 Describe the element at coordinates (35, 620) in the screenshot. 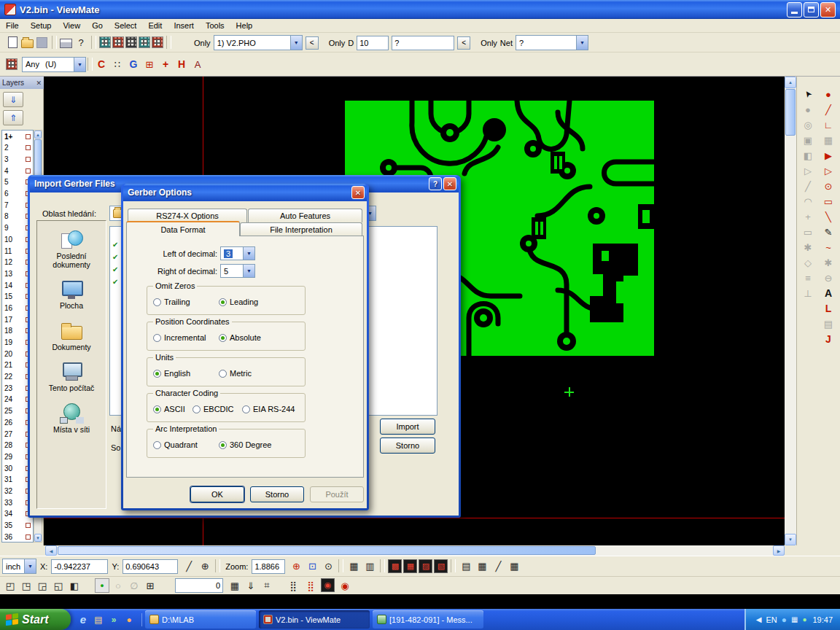

I see `start-button: Start` at that location.